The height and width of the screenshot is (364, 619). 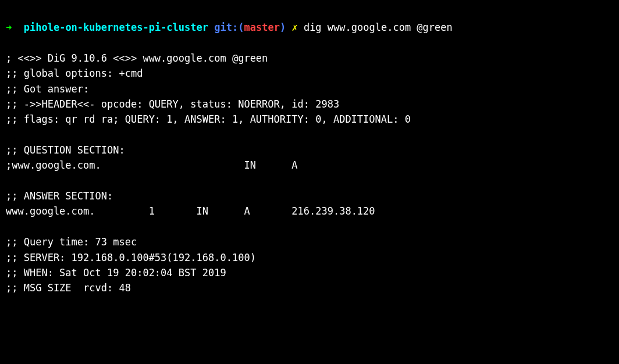 I want to click on prompt-git-paren-open: (, so click(x=241, y=27).